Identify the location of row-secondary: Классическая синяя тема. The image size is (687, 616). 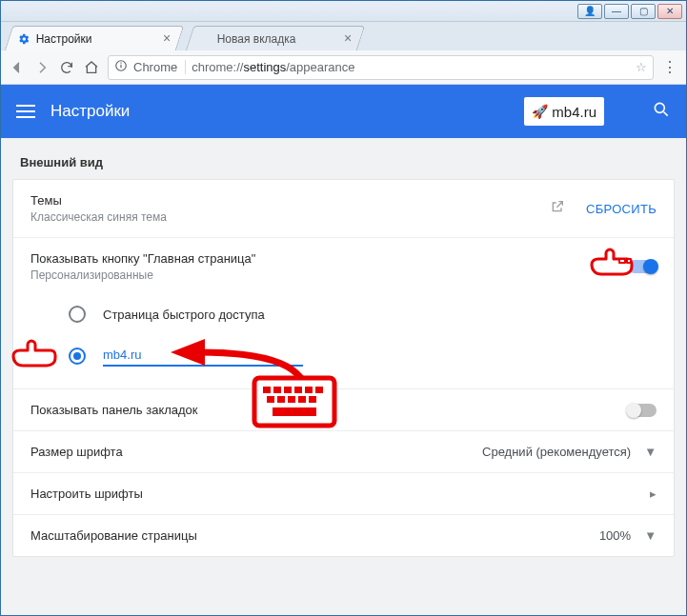
(290, 217).